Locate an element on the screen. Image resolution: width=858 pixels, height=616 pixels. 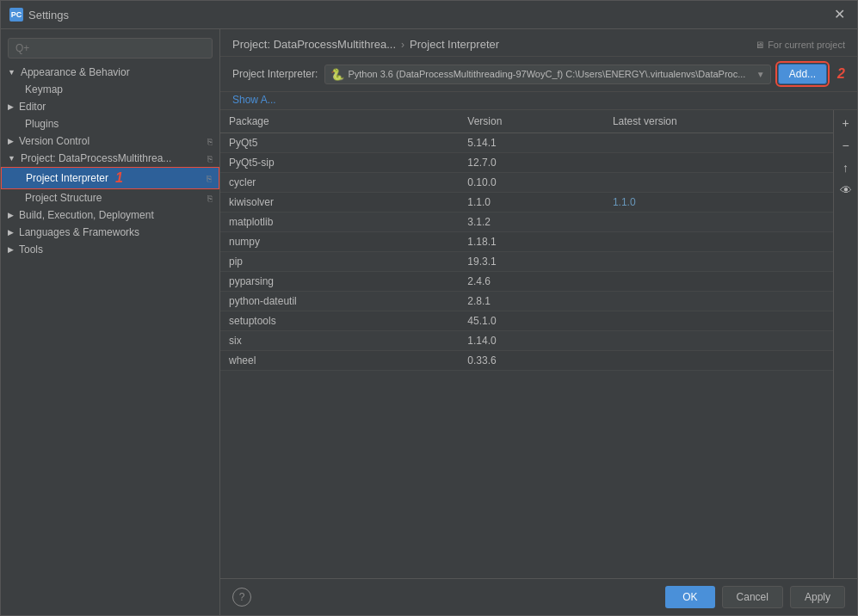
project-badge: ⎘ is located at coordinates (210, 158).